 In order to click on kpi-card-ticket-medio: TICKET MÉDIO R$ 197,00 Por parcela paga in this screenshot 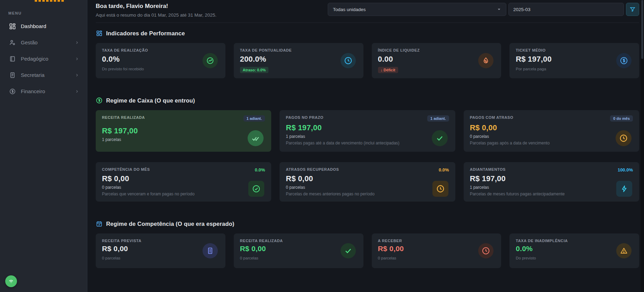, I will do `click(574, 61)`.